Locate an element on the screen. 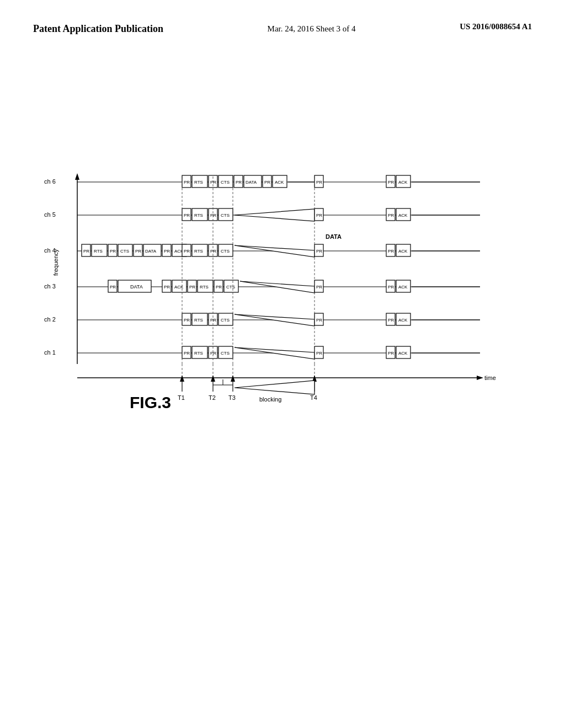 Image resolution: width=565 pixels, height=728 pixels. svg-text: frequency is located at coordinates (56, 263).